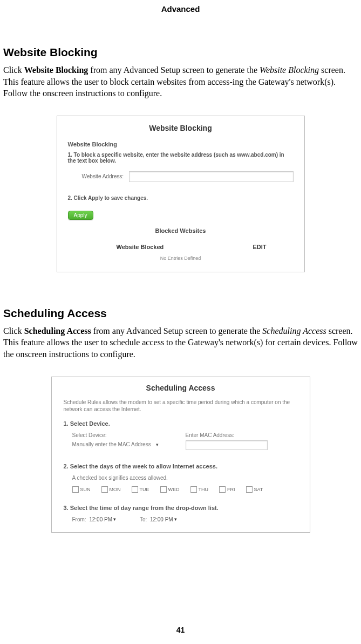 The width and height of the screenshot is (361, 644). Describe the element at coordinates (227, 445) in the screenshot. I see `mac-address-input` at that location.